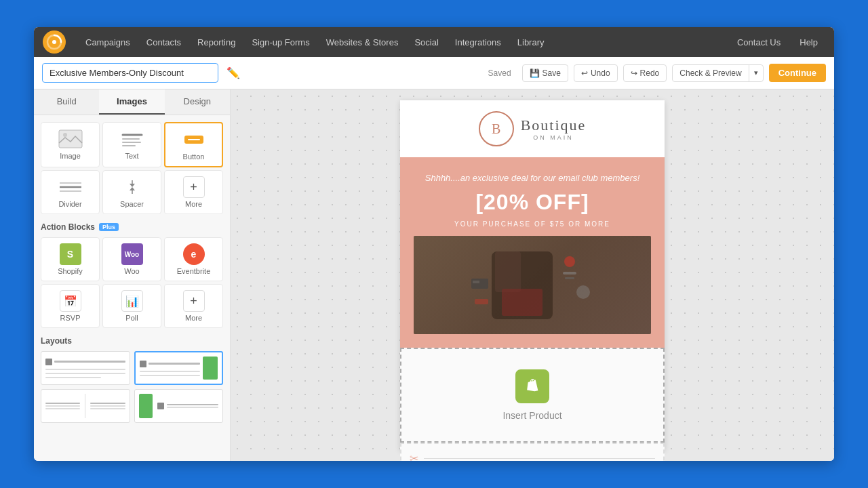 Image resolution: width=868 pixels, height=488 pixels. Describe the element at coordinates (164, 42) in the screenshot. I see `nav-contacts: Contacts` at that location.